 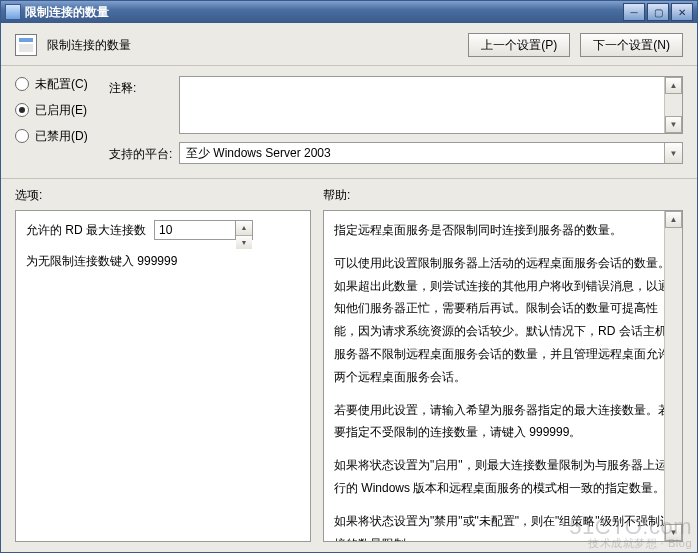 What do you see at coordinates (62, 84) in the screenshot?
I see `radio-label: 未配置(C)` at bounding box center [62, 84].